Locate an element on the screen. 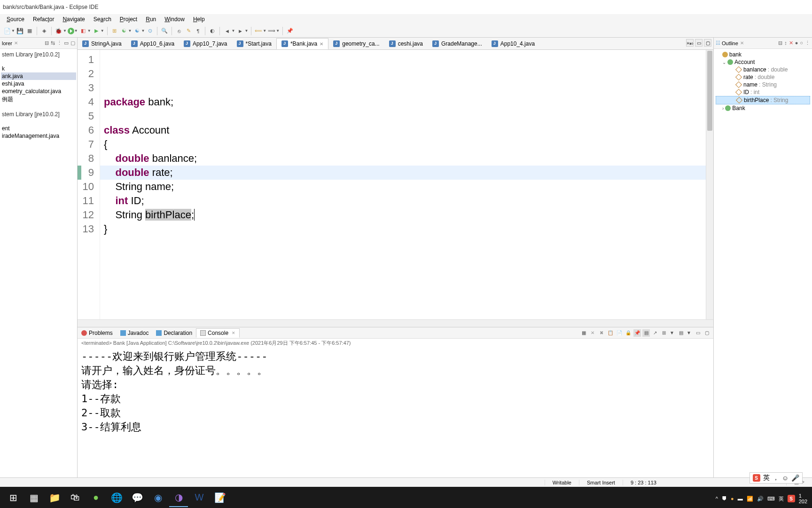 This screenshot has height=508, width=812. ime-lang: 英 is located at coordinates (766, 478).